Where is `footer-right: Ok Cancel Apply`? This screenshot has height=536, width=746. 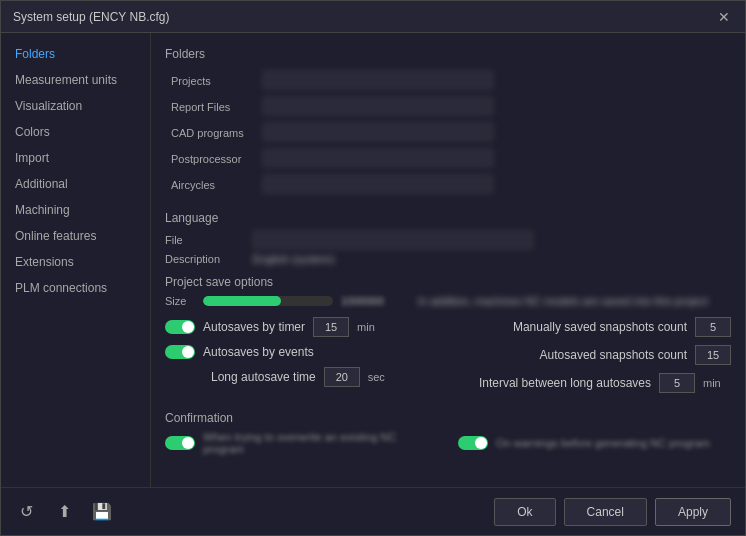
footer-right: Ok Cancel Apply is located at coordinates (612, 512).